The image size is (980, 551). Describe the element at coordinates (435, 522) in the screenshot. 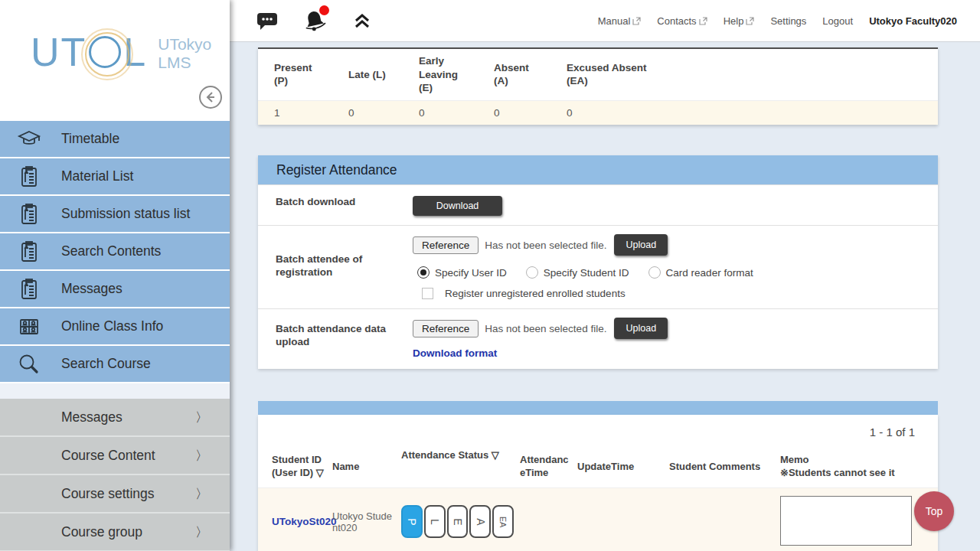

I see `status-button-late: L` at that location.